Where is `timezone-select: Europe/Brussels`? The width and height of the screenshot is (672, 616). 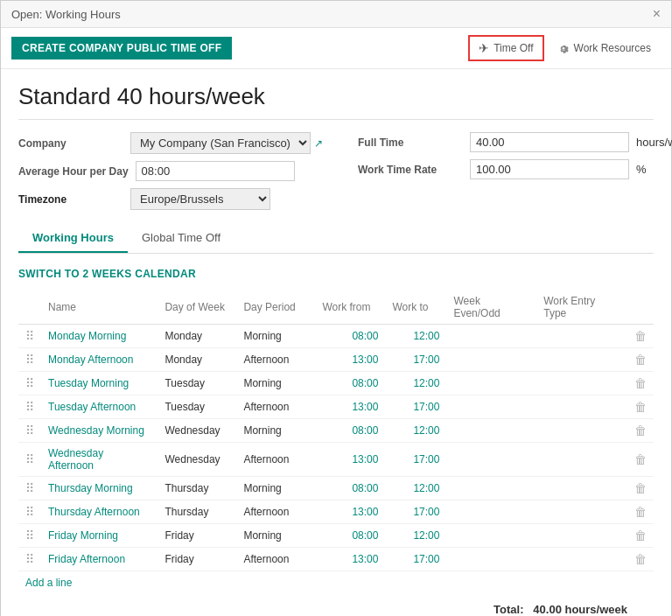
timezone-select: Europe/Brussels is located at coordinates (200, 200).